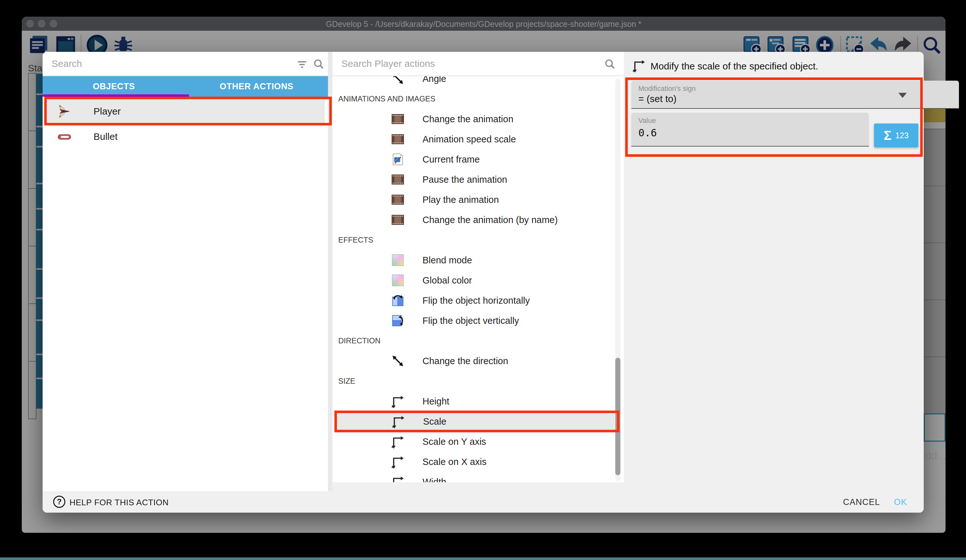 The height and width of the screenshot is (560, 966). I want to click on chevron-down-icon, so click(902, 95).